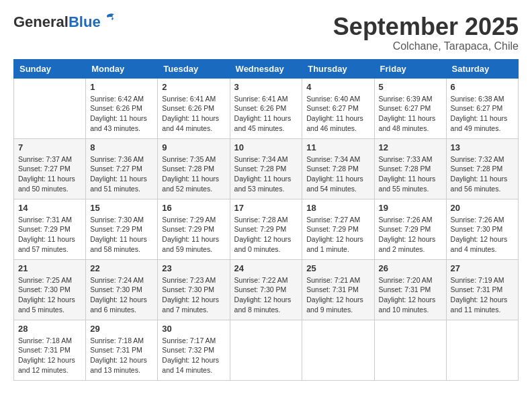 The image size is (532, 411). I want to click on calendar-cell: 5Sunrise: 6:39 AM Sunset: 6:27 PM Daylig…, so click(410, 108).